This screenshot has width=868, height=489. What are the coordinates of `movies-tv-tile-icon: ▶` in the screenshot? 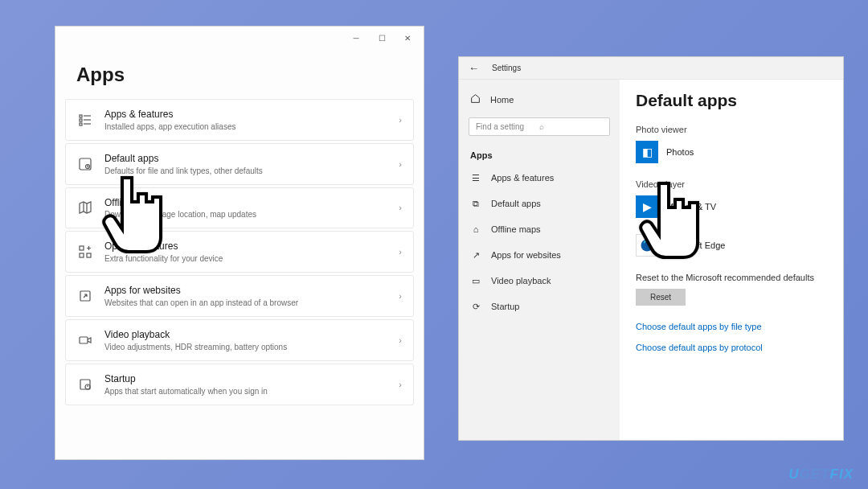 It's located at (647, 207).